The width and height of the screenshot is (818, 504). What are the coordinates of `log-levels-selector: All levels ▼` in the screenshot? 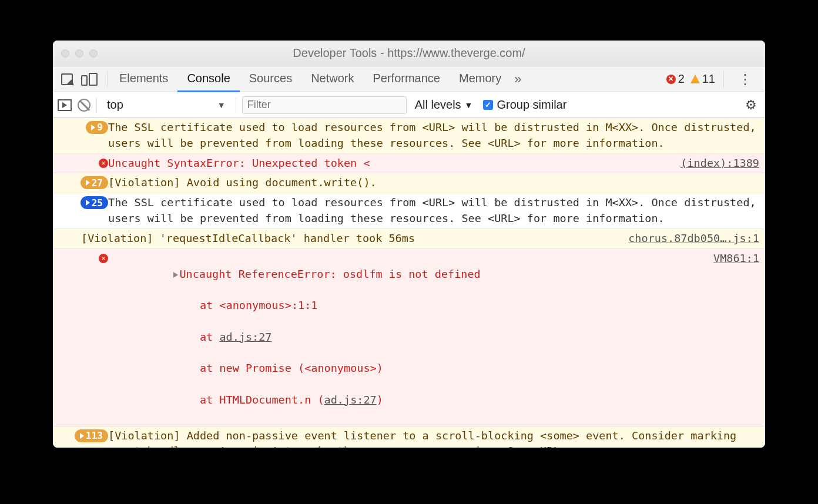 It's located at (444, 105).